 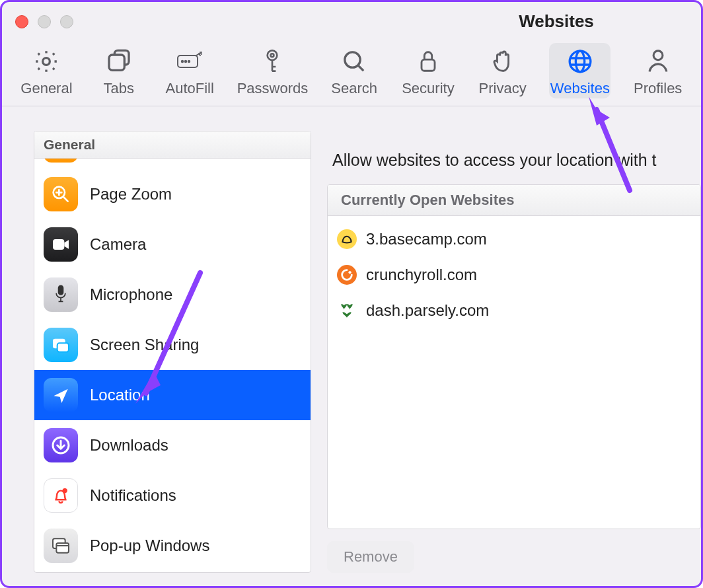 I want to click on preferences-toolbar: General Tabs AutoFill Passwords Search, so click(x=352, y=71).